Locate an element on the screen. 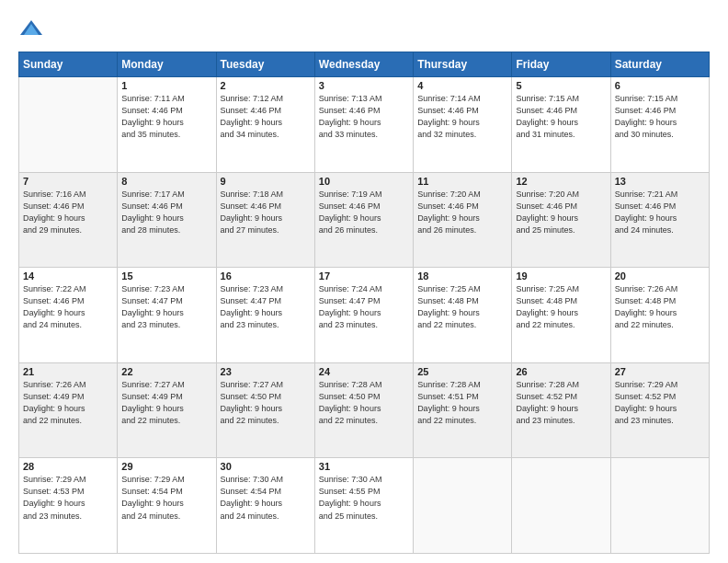 Image resolution: width=728 pixels, height=563 pixels. day-info: Sunrise: 7:19 AM Sunset: 4:46 PM Dayligh… is located at coordinates (364, 213).